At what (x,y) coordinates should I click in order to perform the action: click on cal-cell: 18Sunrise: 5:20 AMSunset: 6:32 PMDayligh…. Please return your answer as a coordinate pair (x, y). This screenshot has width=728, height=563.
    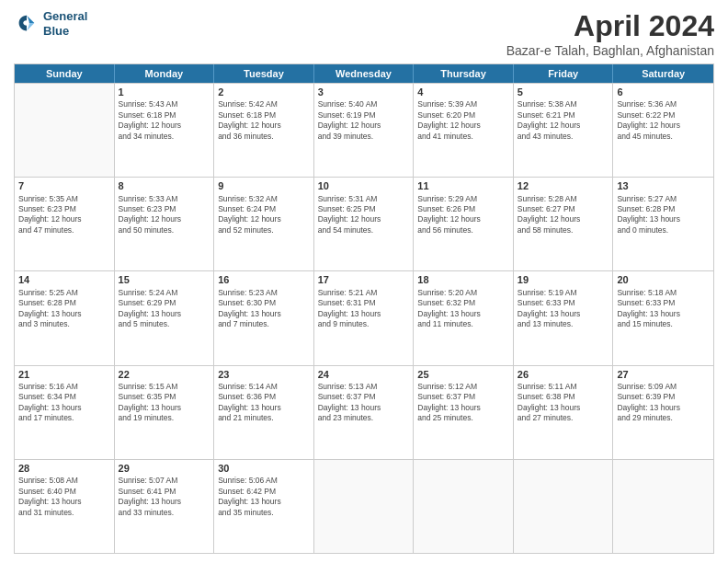
    Looking at the image, I should click on (463, 318).